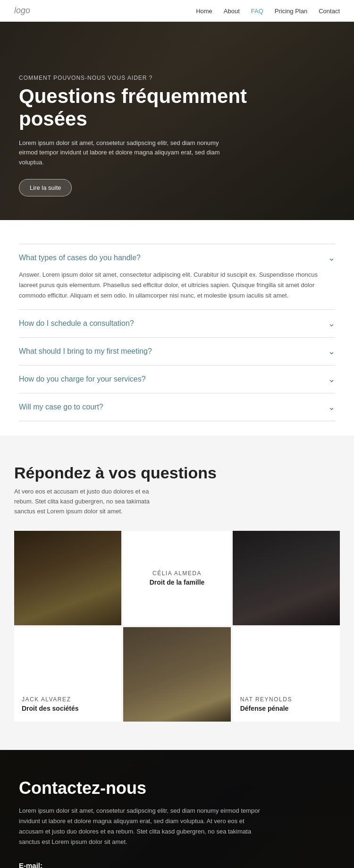  I want to click on team-card-celia: CÉLIA ALMEDA Droit de la famille, so click(177, 578).